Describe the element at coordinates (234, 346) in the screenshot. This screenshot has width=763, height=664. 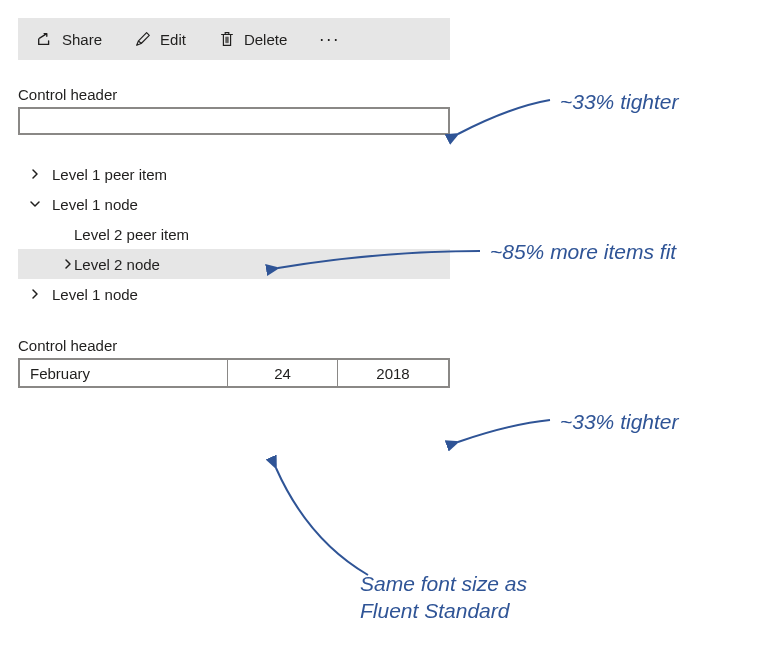
I see `datepicker-label: Control header` at that location.